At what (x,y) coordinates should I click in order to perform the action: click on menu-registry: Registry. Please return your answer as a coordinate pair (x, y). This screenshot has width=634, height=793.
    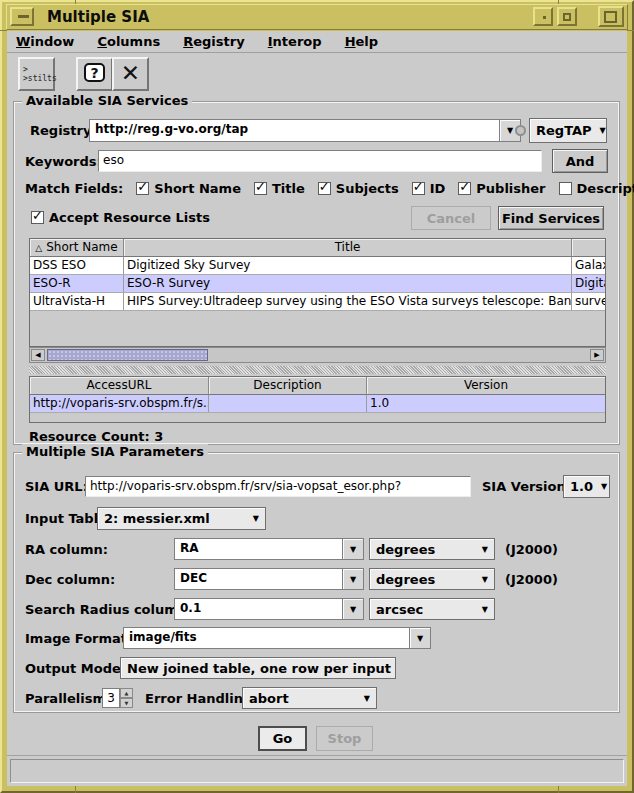
    Looking at the image, I should click on (214, 42).